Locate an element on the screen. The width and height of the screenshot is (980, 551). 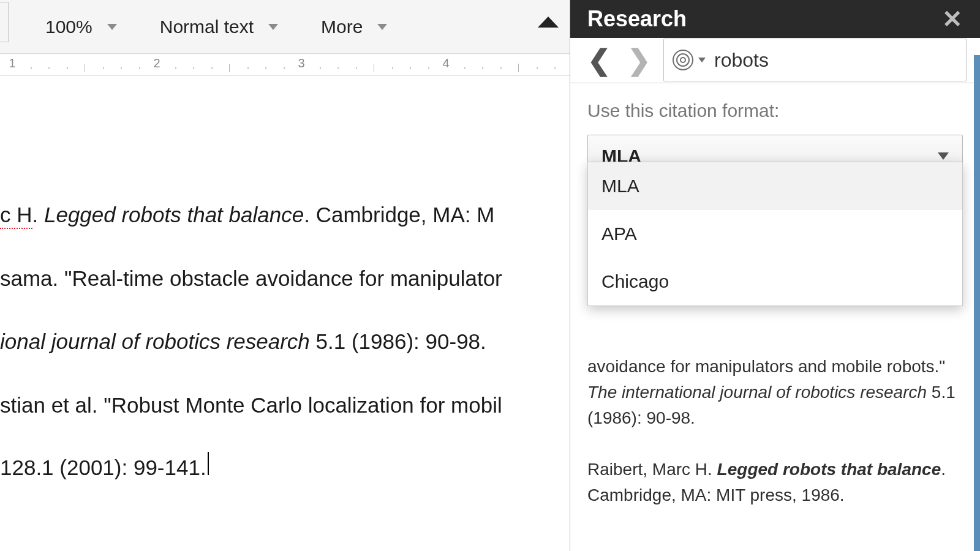
forward-button: ❯ is located at coordinates (639, 60).